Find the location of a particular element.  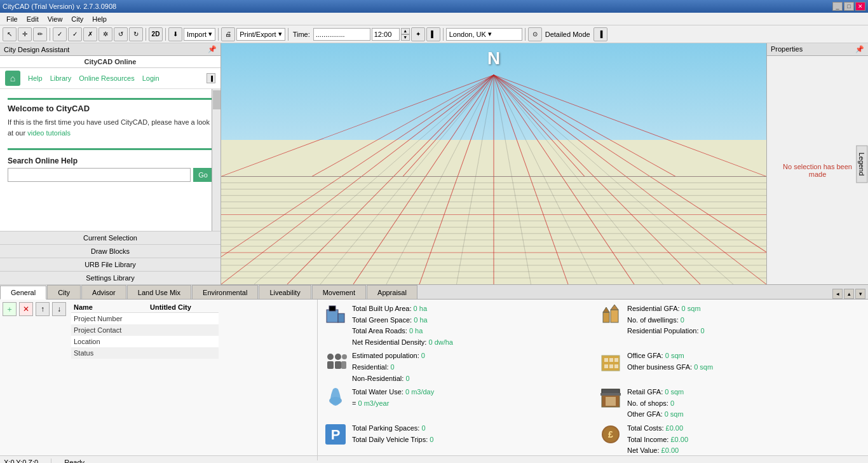

panel-scrollbar is located at coordinates (216, 160).